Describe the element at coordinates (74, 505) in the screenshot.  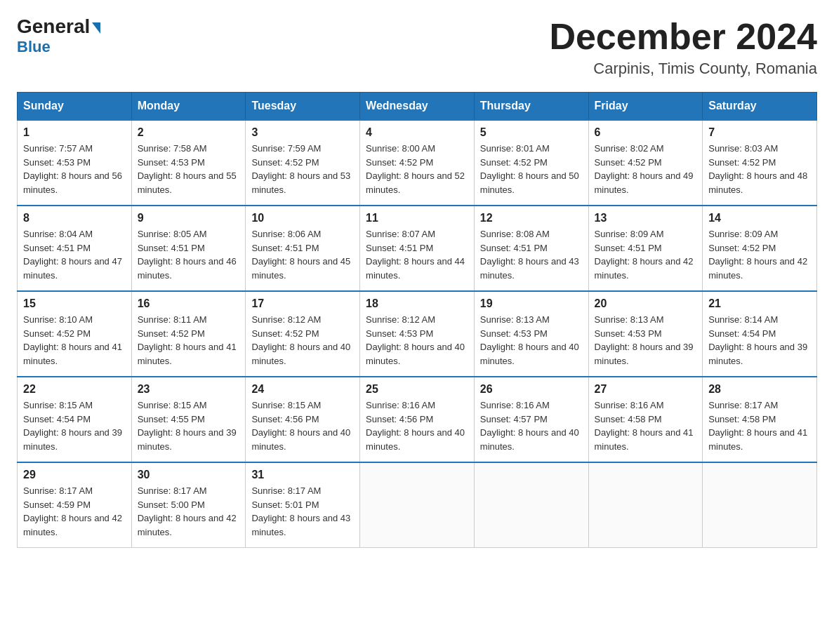
I see `calendar-cell: 29Sunrise: 8:17 AMSunset: 4:59 PMDayligh…` at that location.